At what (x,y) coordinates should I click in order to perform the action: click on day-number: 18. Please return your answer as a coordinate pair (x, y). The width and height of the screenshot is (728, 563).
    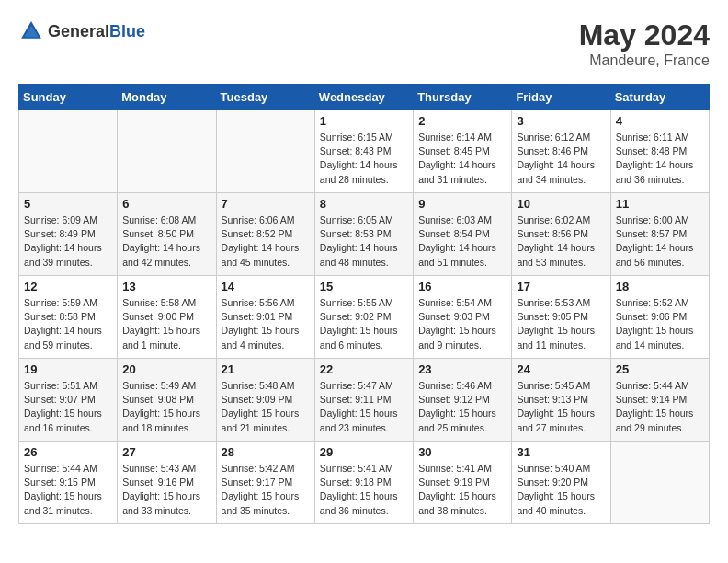
    Looking at the image, I should click on (660, 287).